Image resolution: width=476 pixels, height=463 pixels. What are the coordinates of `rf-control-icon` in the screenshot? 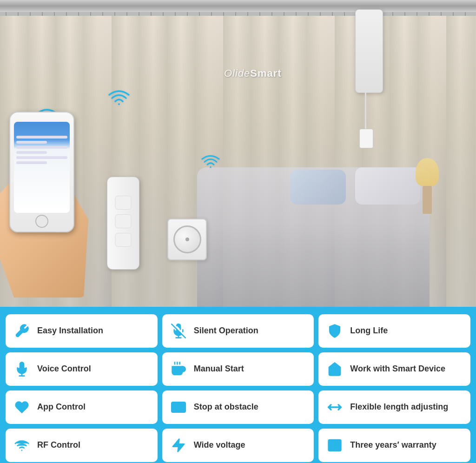 It's located at (22, 445).